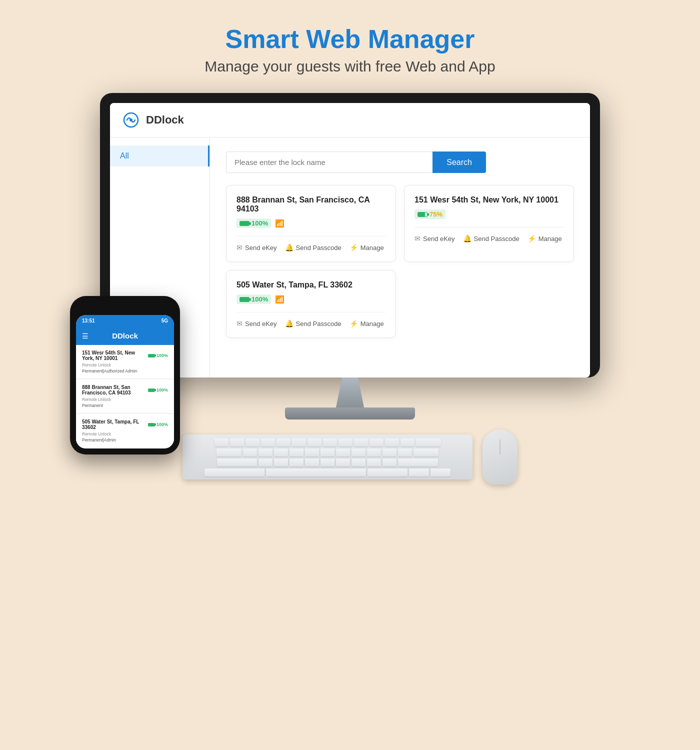 The width and height of the screenshot is (700, 750). Describe the element at coordinates (85, 336) in the screenshot. I see `phone-menu-icon: ☰` at that location.